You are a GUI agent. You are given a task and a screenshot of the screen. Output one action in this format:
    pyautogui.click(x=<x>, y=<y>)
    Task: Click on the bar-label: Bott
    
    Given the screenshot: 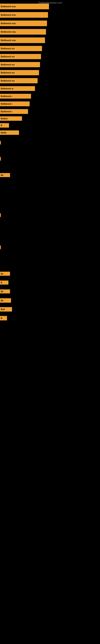 What is the action you would take?
    pyautogui.click(x=3, y=310)
    